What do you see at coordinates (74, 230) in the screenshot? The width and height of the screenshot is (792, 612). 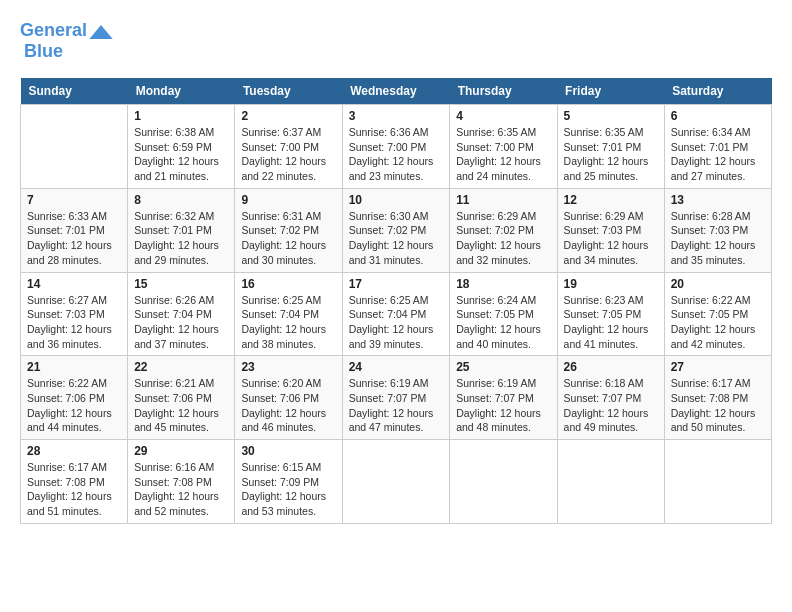 I see `calendar-cell: 7Sunrise: 6:33 AM Sunset: 7:01 PM Daylig…` at bounding box center [74, 230].